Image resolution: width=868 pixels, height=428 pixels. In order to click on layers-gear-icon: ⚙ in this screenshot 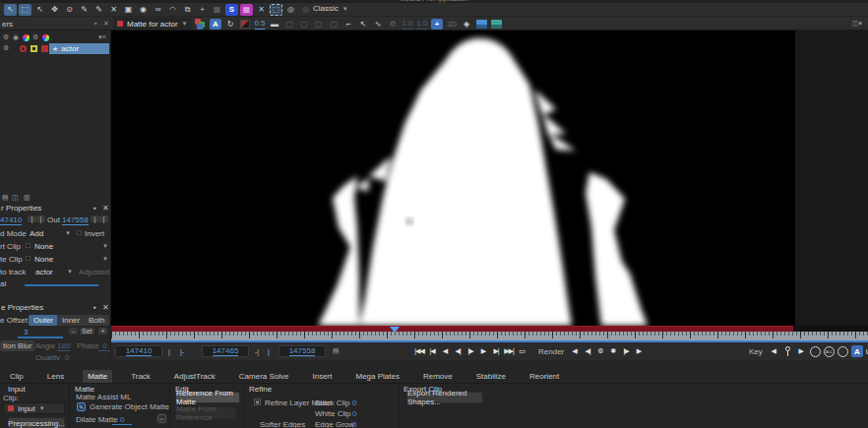, I will do `click(6, 37)`.